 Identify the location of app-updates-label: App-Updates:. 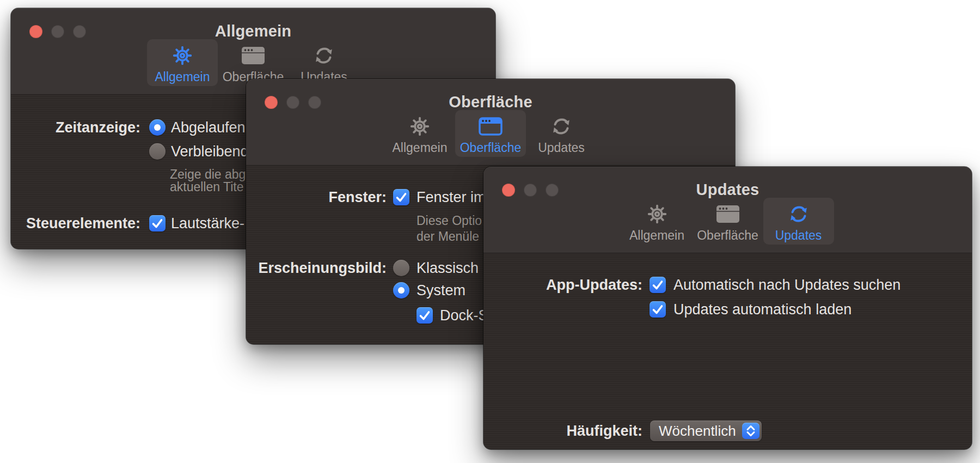
(563, 285).